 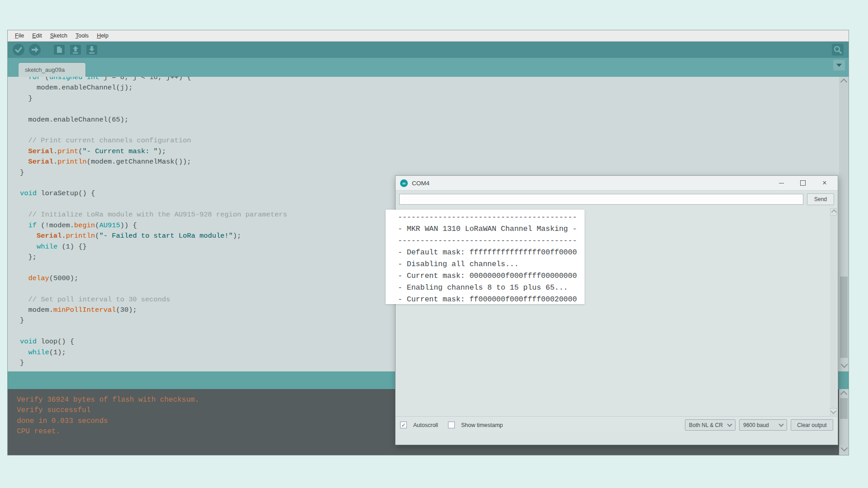 What do you see at coordinates (103, 36) in the screenshot?
I see `menu-help: Help` at bounding box center [103, 36].